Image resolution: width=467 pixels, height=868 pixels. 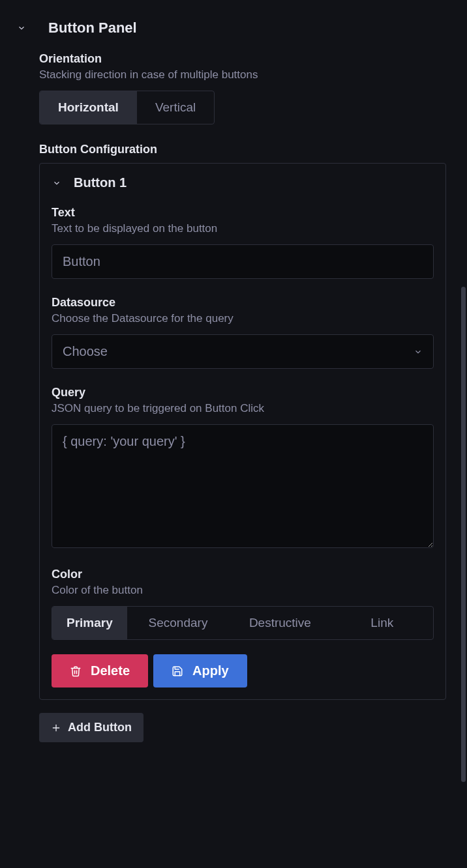 I want to click on apply-button: Apply, so click(x=200, y=671).